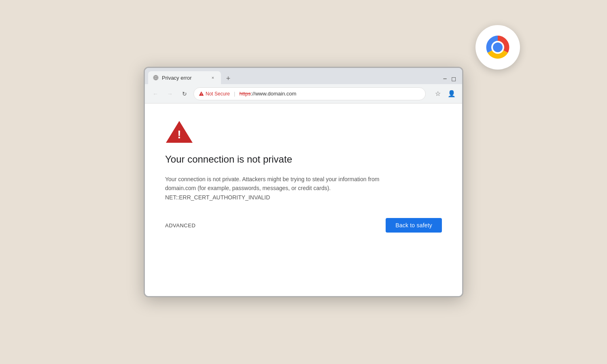 The height and width of the screenshot is (364, 607). I want to click on page-title: Your connection is not private, so click(304, 159).